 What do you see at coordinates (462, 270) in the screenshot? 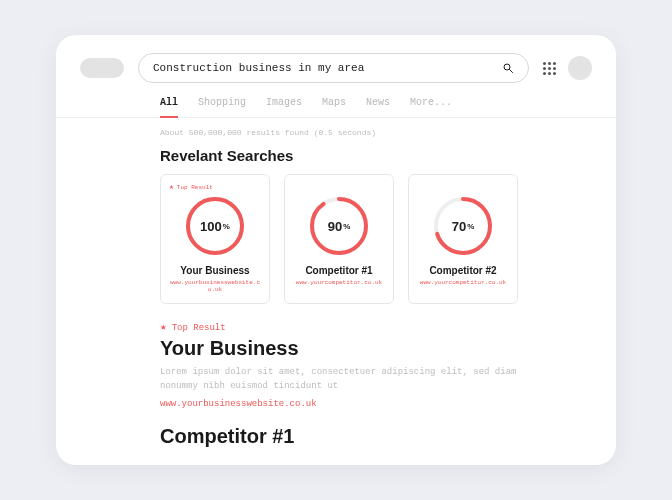
I see `card-title: Competitor #2` at bounding box center [462, 270].